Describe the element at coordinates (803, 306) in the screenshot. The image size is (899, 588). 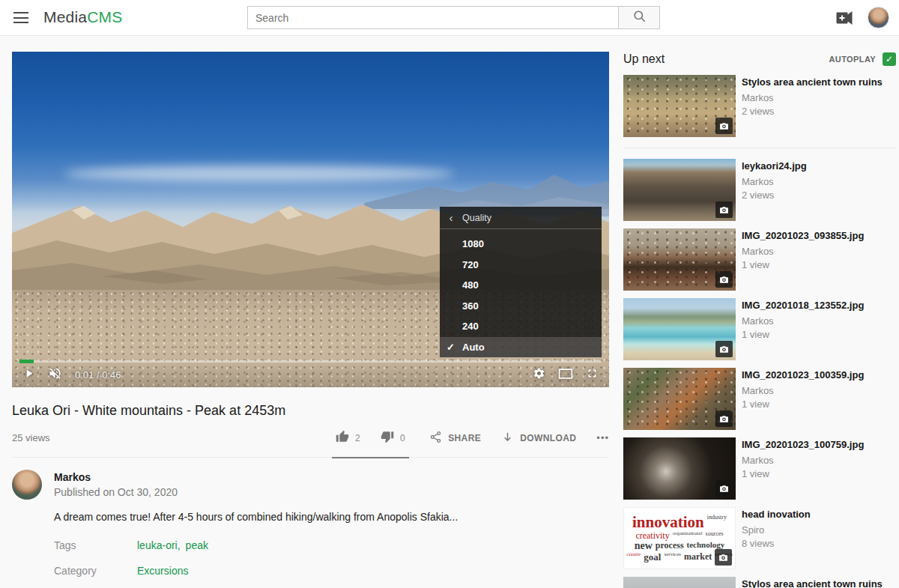
I see `related-title: IMG_20201018_123552.jpg` at that location.